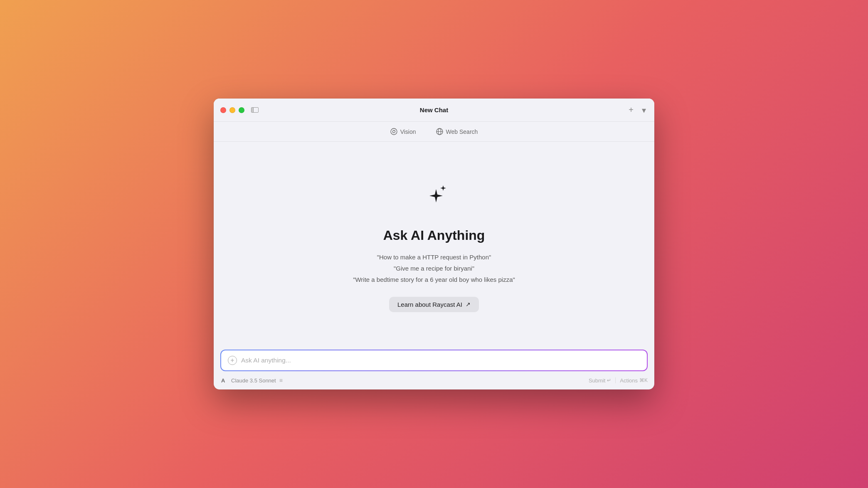  What do you see at coordinates (430, 304) in the screenshot?
I see `learn-btn-label: Learn about Raycast AI` at bounding box center [430, 304].